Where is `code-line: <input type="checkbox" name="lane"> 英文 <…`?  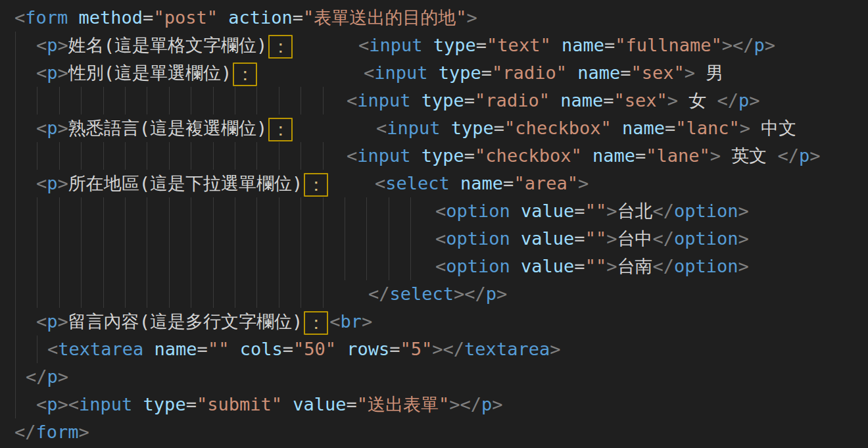
code-line: <input type="checkbox" name="lane"> 英文 <… is located at coordinates (434, 156).